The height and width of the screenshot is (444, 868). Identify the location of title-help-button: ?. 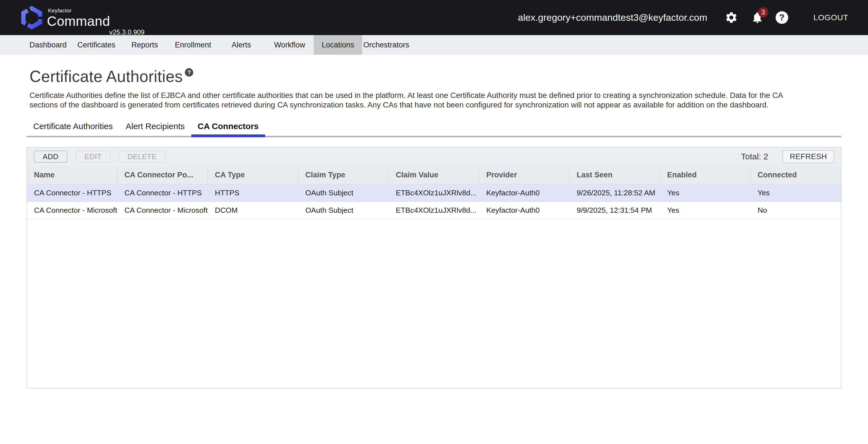
(189, 73).